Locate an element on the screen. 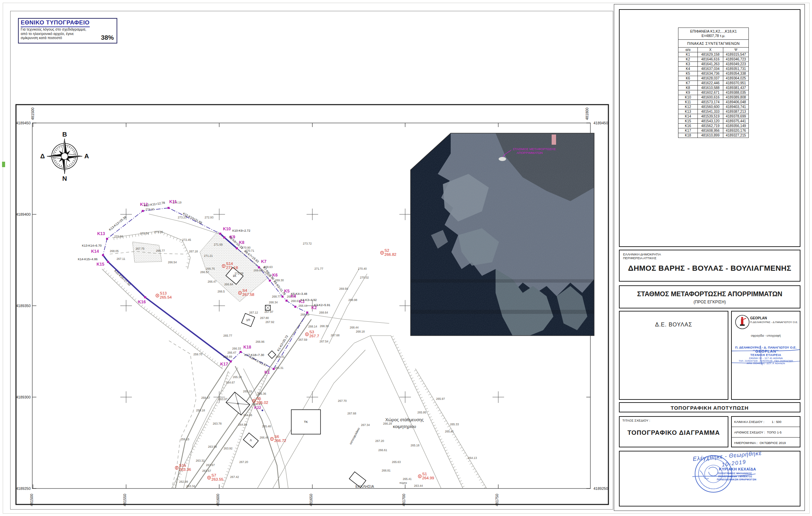 This screenshot has height=516, width=812. elevation-label: 268.18 is located at coordinates (360, 332).